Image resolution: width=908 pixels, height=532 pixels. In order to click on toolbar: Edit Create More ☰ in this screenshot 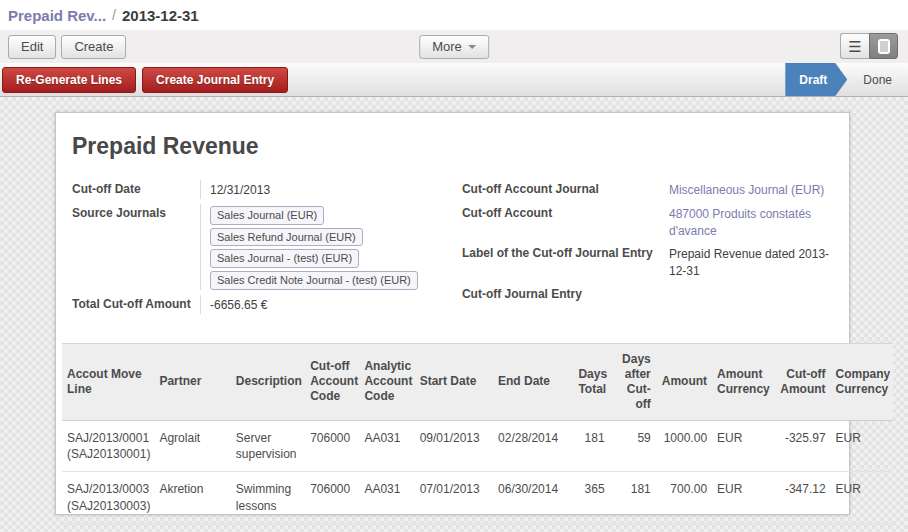, I will do `click(454, 46)`.